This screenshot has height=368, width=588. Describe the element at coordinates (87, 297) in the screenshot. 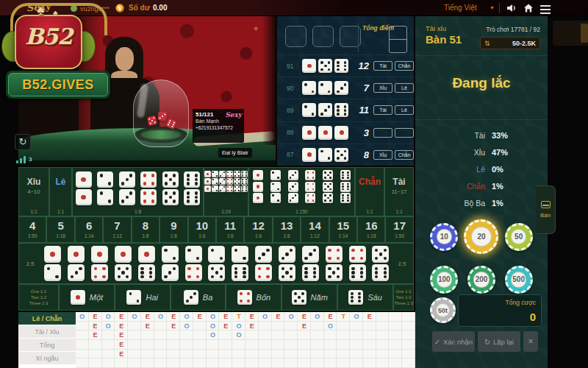

I see `bet-single-1: Một` at that location.